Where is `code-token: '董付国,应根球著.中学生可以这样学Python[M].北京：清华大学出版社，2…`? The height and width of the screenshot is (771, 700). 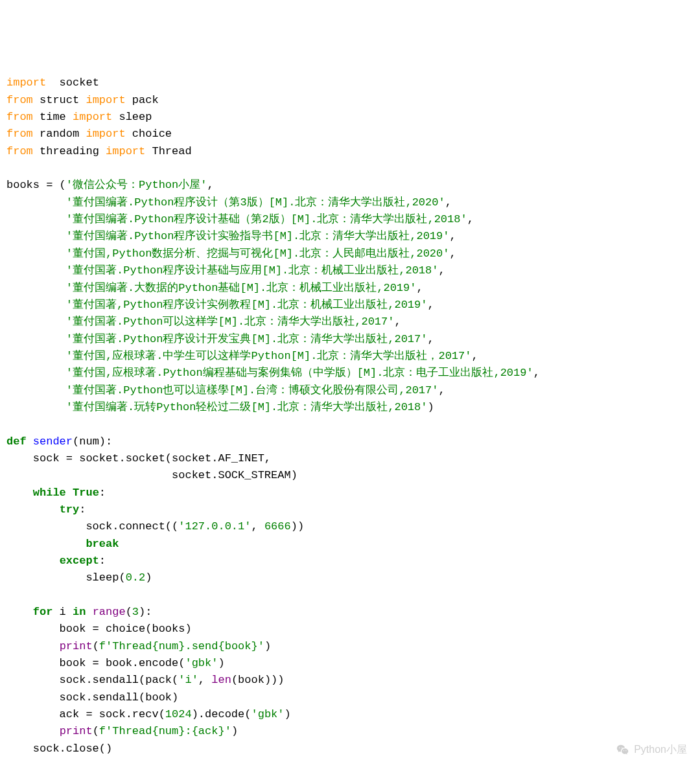
code-token: '董付国,应根球著.中学生可以这样学Python[M].北京：清华大学出版社，2… is located at coordinates (269, 356).